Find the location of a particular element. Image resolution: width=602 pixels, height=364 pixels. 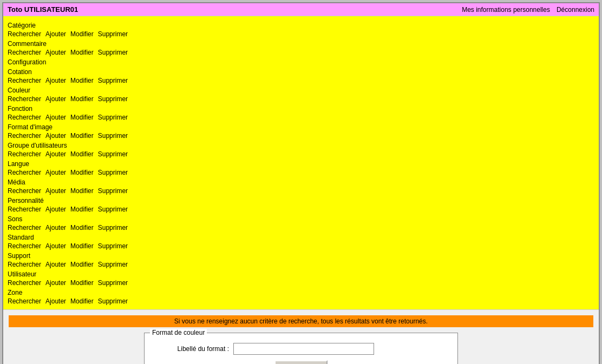

action-supprimer-9: Supprimer is located at coordinates (113, 191).